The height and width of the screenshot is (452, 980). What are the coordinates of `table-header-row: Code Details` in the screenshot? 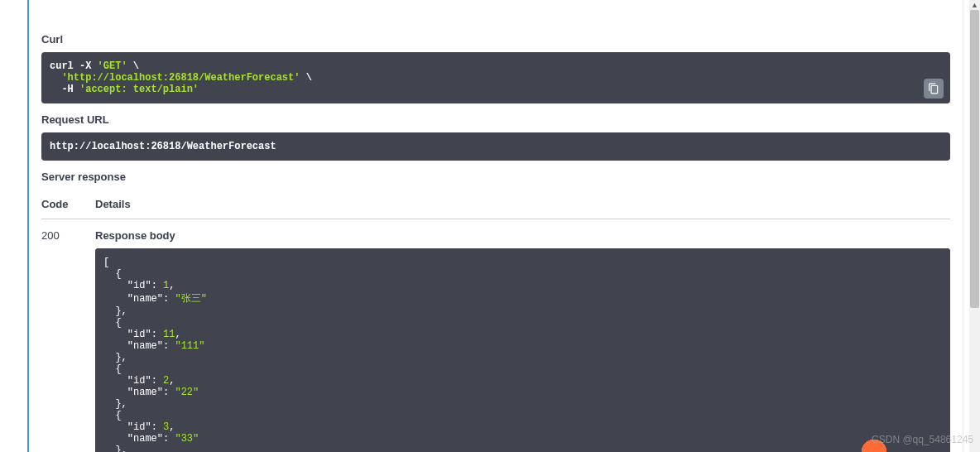 It's located at (496, 204).